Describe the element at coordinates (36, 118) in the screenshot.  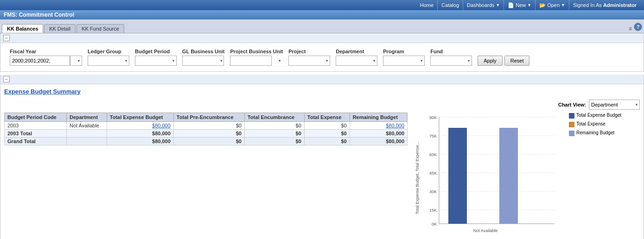
I see `col-budget-period: Budget Period Code` at that location.